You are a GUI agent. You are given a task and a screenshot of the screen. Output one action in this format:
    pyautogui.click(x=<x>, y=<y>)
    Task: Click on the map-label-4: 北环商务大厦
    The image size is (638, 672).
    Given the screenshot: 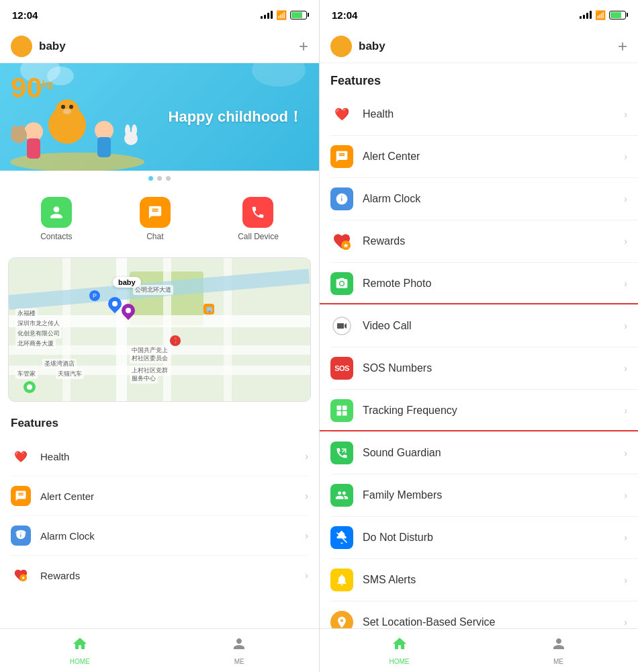 What is the action you would take?
    pyautogui.click(x=36, y=344)
    